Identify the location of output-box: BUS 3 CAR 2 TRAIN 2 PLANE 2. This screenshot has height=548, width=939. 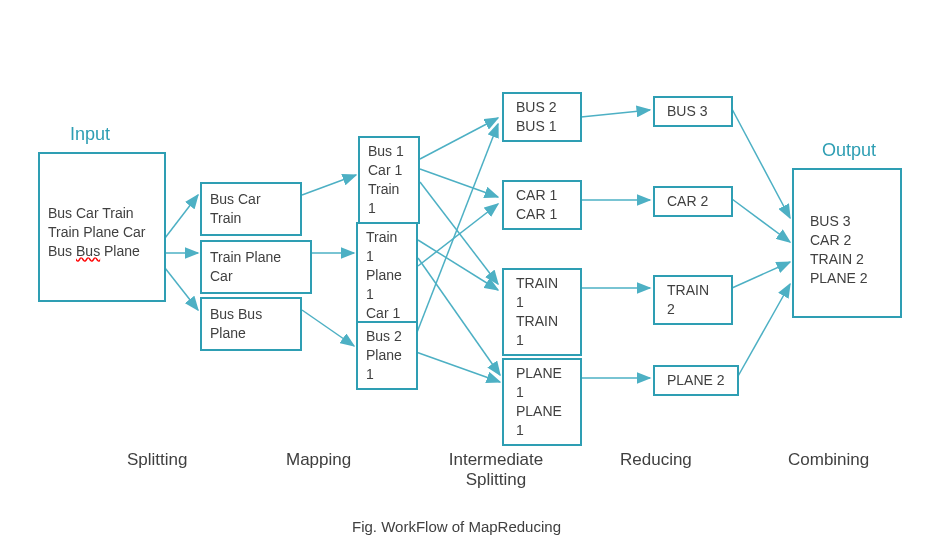
(847, 243).